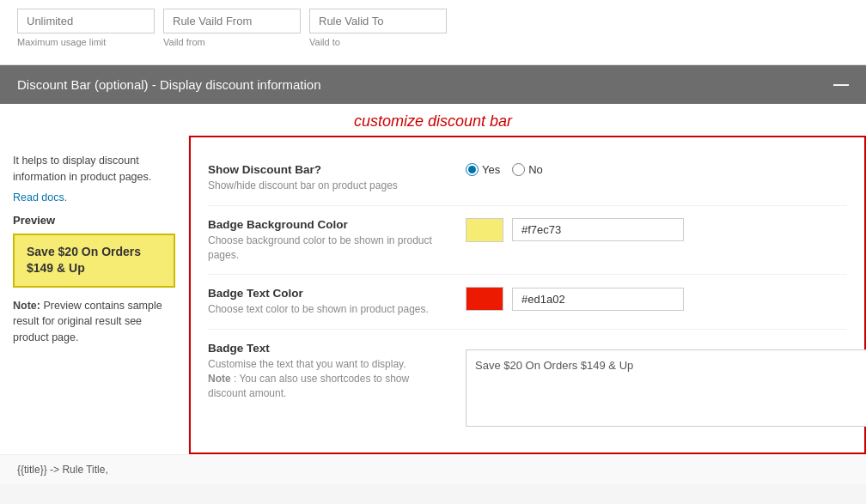 The height and width of the screenshot is (504, 866). What do you see at coordinates (433, 33) in the screenshot?
I see `top-section: Maximum usage limit Vaild from Vaild to` at bounding box center [433, 33].